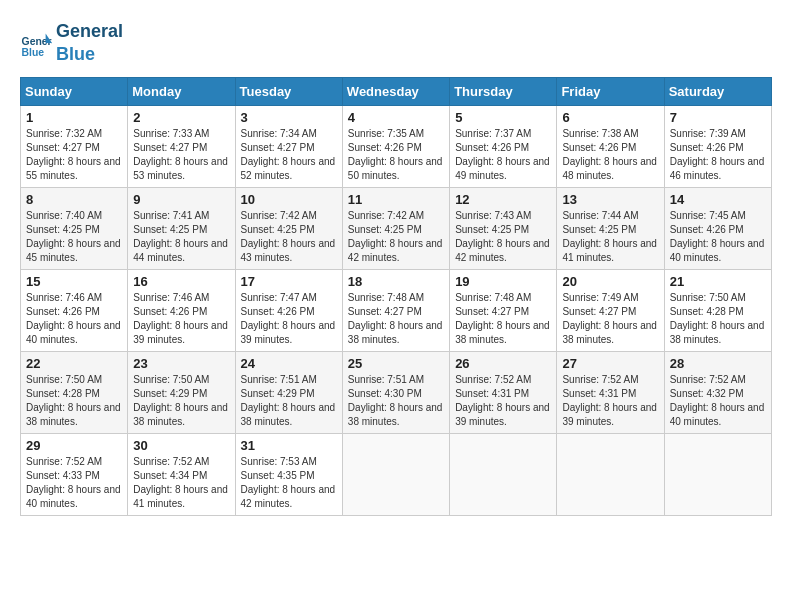 The height and width of the screenshot is (612, 792). I want to click on col-header-monday: Monday, so click(182, 91).